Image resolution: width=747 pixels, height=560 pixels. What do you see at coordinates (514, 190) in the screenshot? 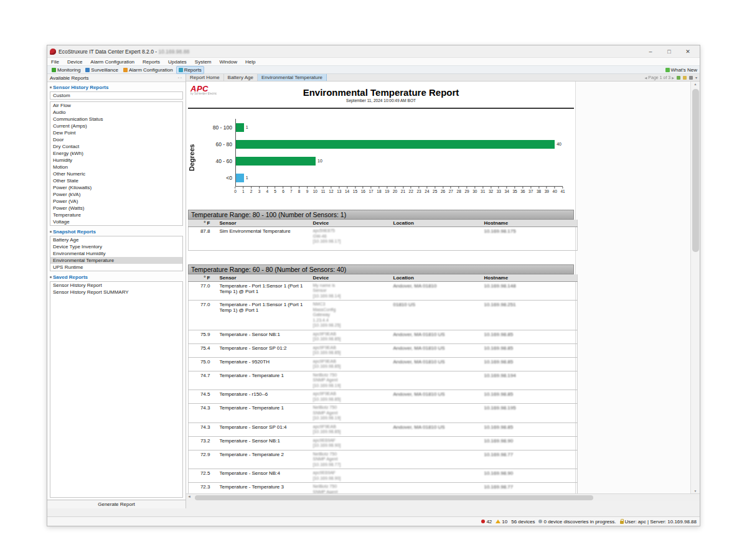
I see `x-tick-35: 35` at bounding box center [514, 190].